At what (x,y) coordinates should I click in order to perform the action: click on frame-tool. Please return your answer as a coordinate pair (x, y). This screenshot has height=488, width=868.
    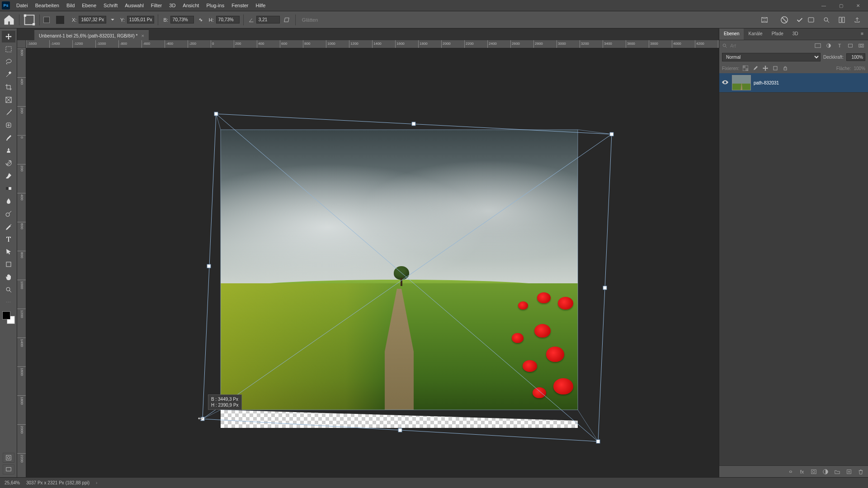
    Looking at the image, I should click on (9, 100).